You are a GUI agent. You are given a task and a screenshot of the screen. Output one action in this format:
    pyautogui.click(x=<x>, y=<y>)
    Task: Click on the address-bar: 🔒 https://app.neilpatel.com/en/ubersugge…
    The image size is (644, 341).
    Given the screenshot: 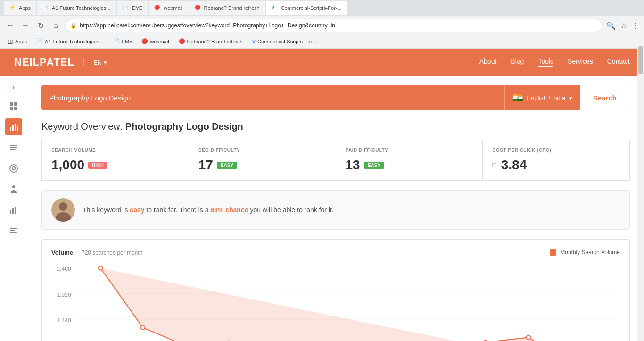 What is the action you would take?
    pyautogui.click(x=334, y=25)
    